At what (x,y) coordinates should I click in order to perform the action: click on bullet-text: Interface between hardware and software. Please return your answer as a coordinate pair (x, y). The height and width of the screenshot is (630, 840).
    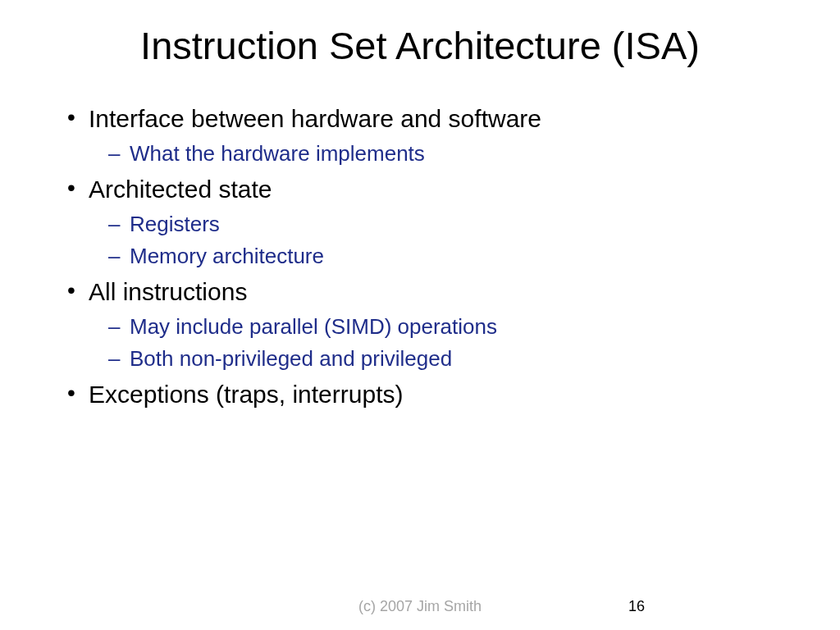
    Looking at the image, I should click on (315, 118).